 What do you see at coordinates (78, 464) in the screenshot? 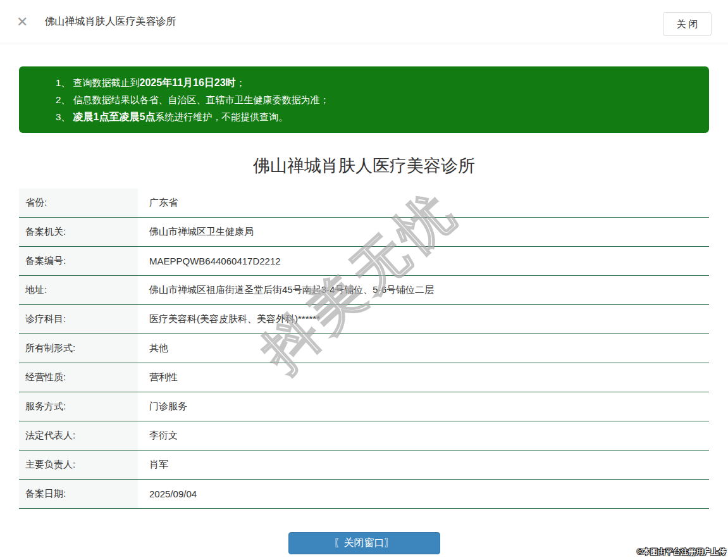
I see `row-label: 主要负责人:` at bounding box center [78, 464].